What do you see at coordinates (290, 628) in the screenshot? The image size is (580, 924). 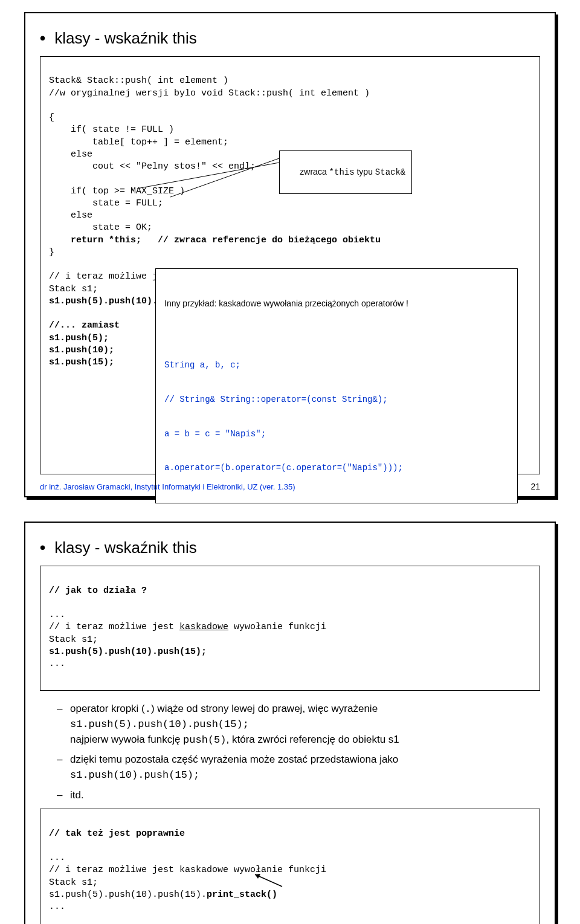 I see `code-block-2a: // jak to działa ? ... // i teraz możliw…` at bounding box center [290, 628].